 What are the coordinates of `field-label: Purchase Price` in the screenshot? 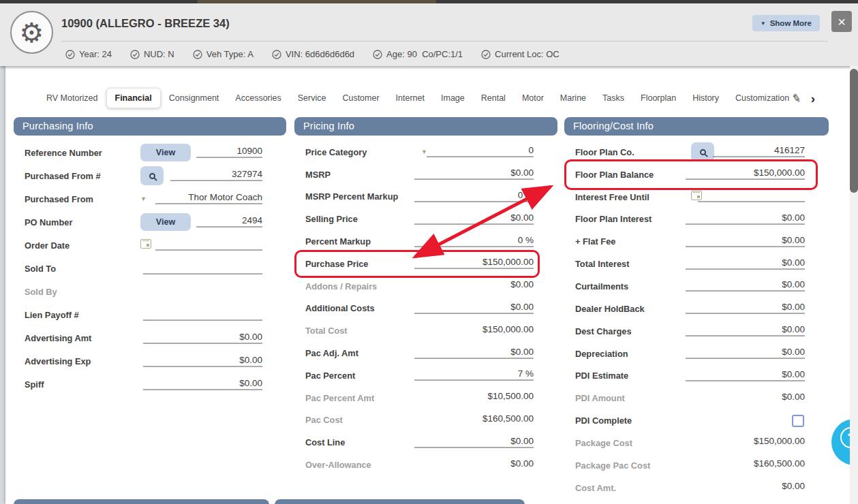 It's located at (337, 264).